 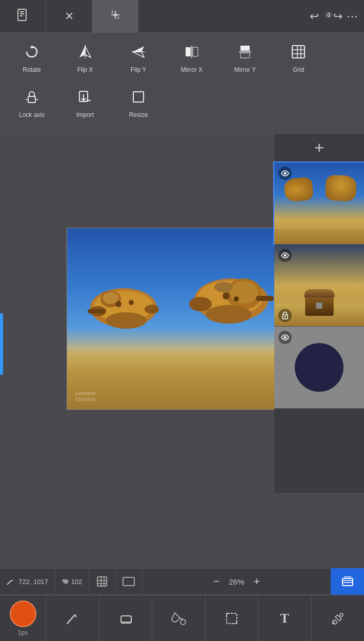 What do you see at coordinates (65, 582) in the screenshot?
I see `resize-status-icon` at bounding box center [65, 582].